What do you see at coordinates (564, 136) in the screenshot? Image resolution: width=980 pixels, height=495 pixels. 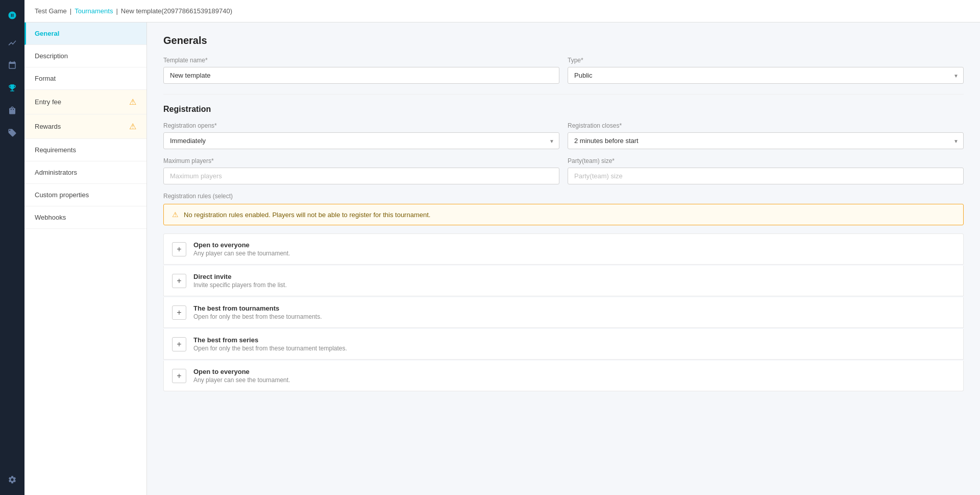 I see `registration-opens-row: Registration opens* Immediately 1 hour b…` at bounding box center [564, 136].